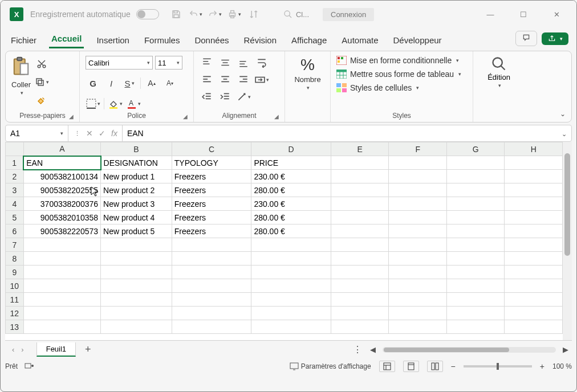 The width and height of the screenshot is (577, 392). Describe the element at coordinates (307, 73) in the screenshot. I see `number-format-button: % Nombre ▾` at that location.